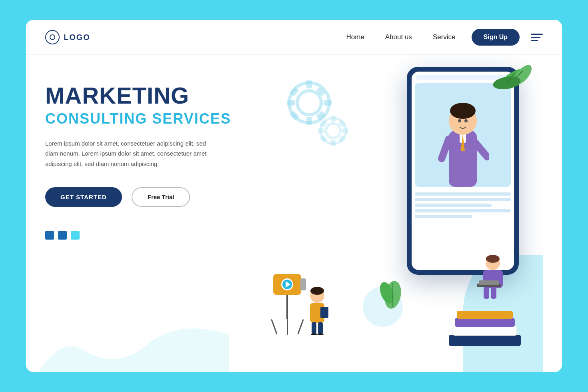 This screenshot has width=588, height=392. I want to click on hero-title-marketing: MARKETING, so click(149, 96).